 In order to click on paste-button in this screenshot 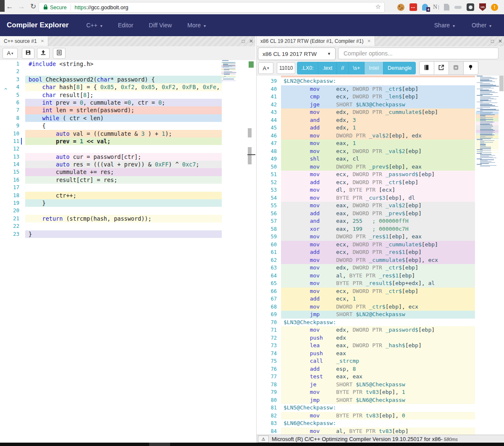, I will do `click(59, 53)`.